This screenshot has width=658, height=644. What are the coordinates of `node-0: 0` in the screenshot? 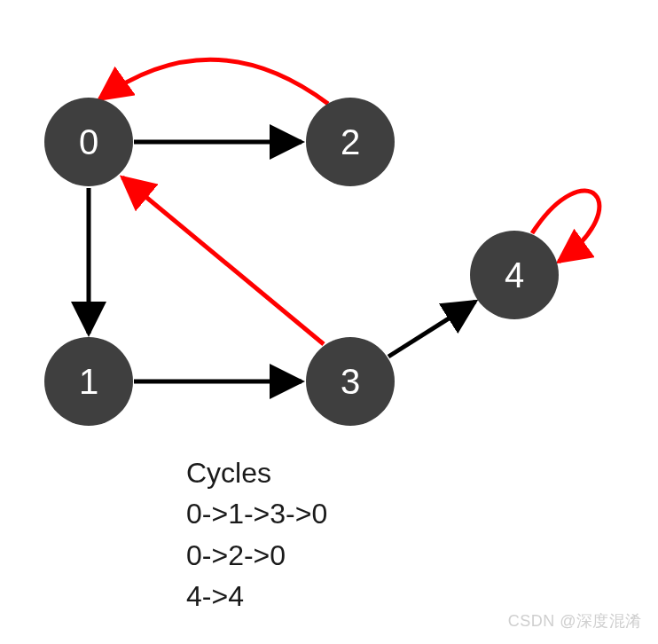 It's located at (89, 142).